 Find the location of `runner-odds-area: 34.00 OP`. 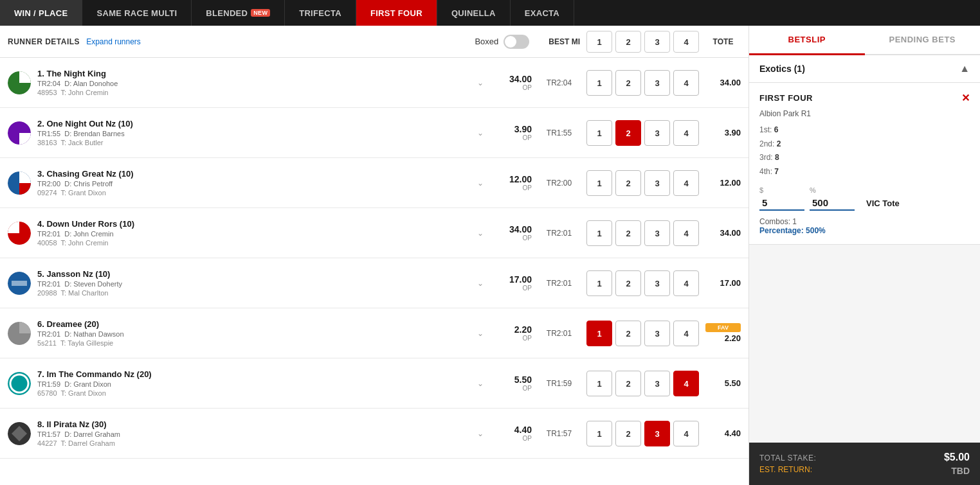

runner-odds-area: 34.00 OP is located at coordinates (513, 82).